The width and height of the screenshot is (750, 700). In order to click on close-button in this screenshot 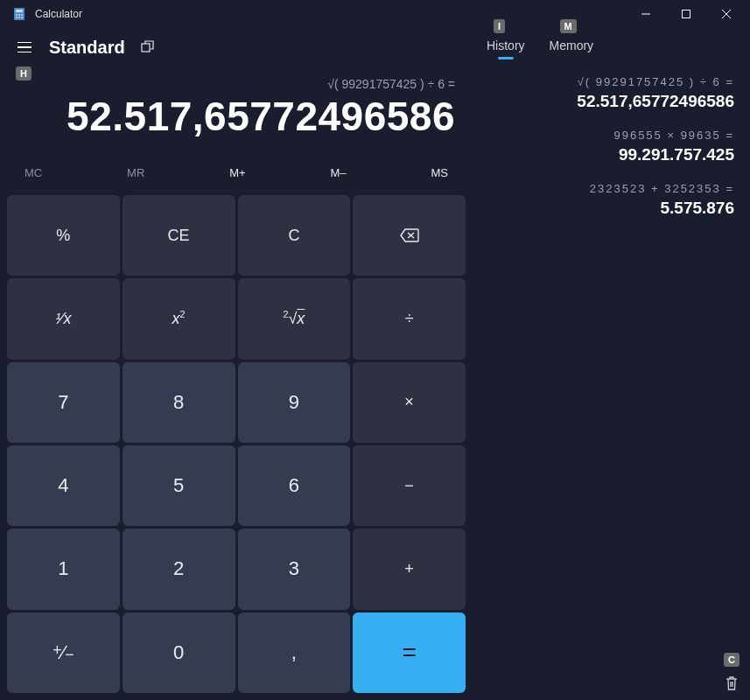, I will do `click(726, 14)`.